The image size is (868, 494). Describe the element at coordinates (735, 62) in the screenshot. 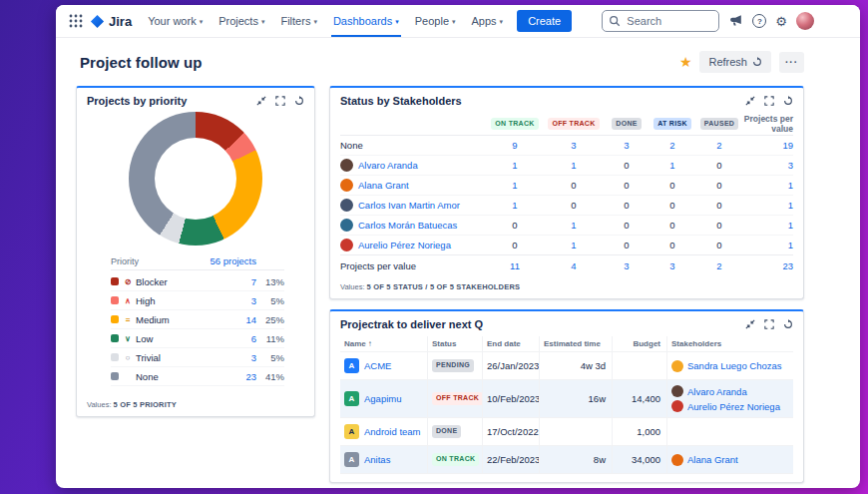

I see `refresh-button: Refresh` at that location.